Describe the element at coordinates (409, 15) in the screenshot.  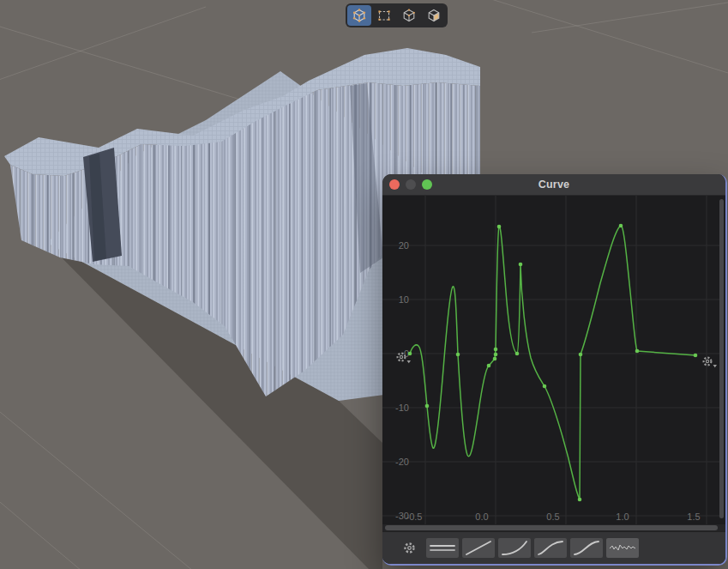
I see `cube-wireframe-mode-button` at that location.